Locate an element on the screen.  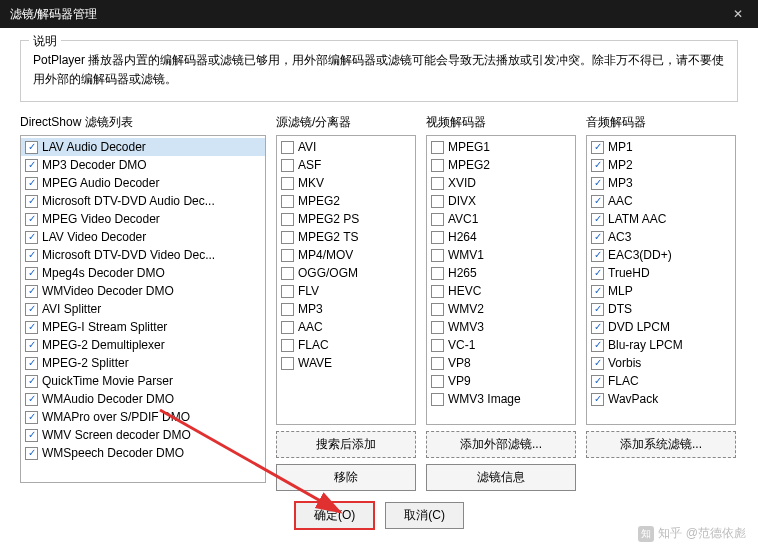
list-item: WMSpeech Decoder DMO is located at coordinates (143, 453).